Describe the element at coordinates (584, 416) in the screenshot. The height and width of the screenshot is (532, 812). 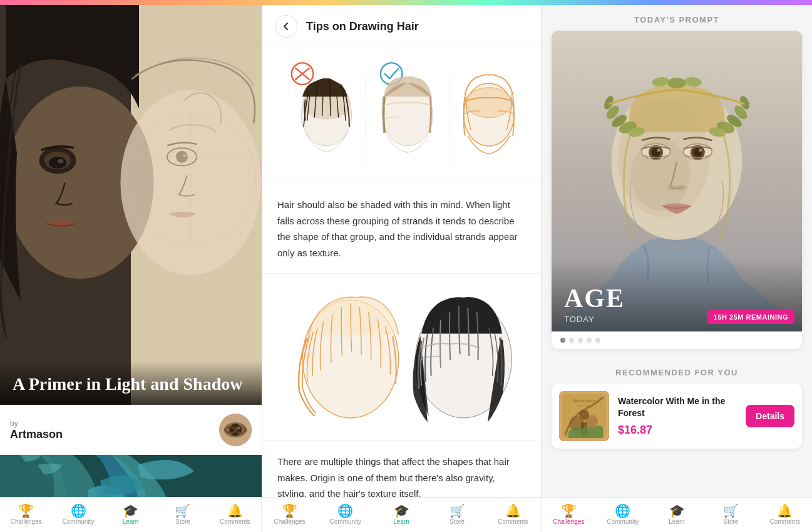
I see `rec-thumbnail: Watercolor WITH ME` at that location.